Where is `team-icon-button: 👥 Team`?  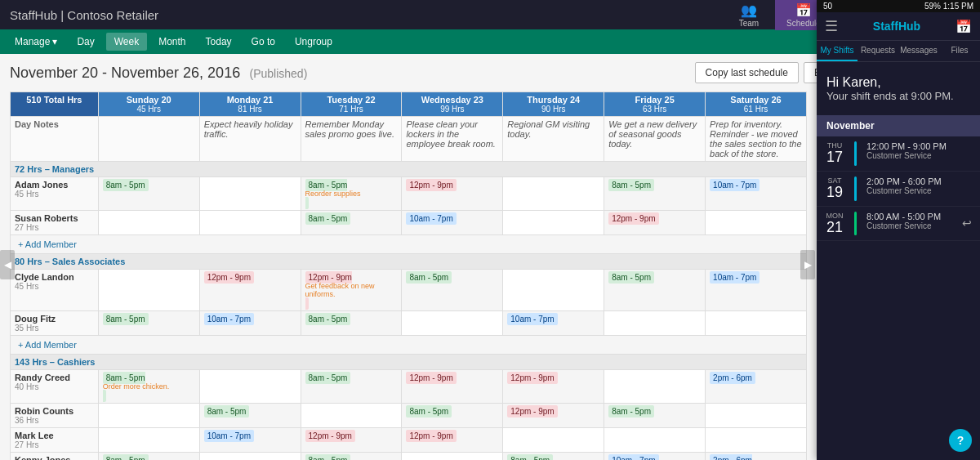 team-icon-button: 👥 Team is located at coordinates (749, 15).